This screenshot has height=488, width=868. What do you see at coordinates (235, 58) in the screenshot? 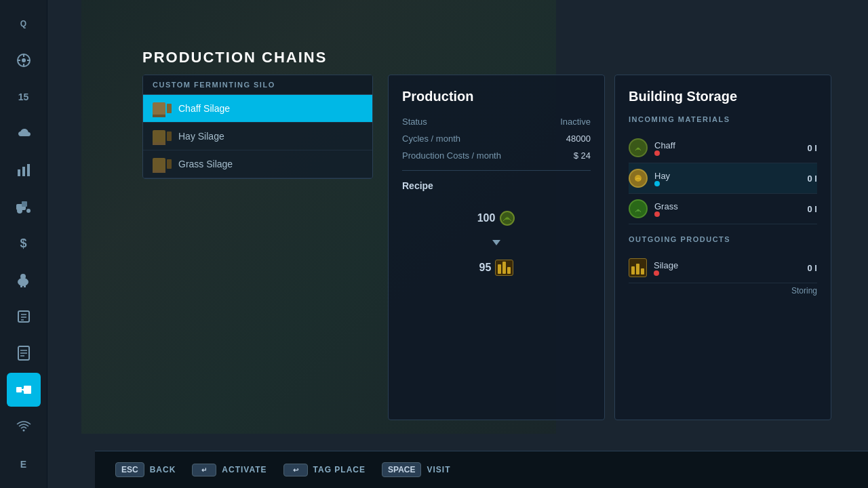
I see `page-title: PRODUCTION CHAINS` at bounding box center [235, 58].